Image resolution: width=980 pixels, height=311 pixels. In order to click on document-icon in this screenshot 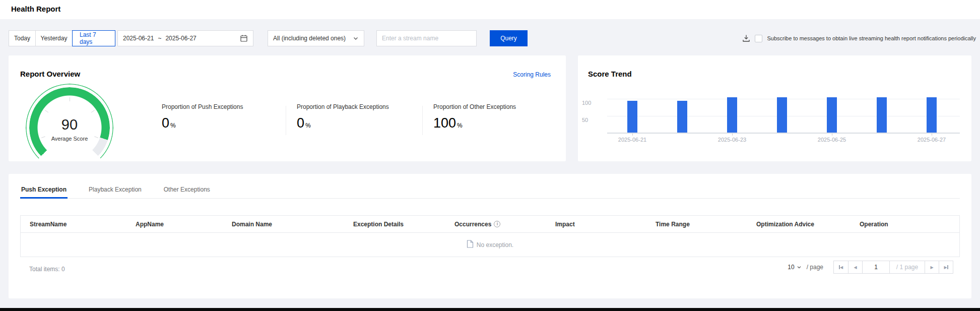, I will do `click(470, 245)`.